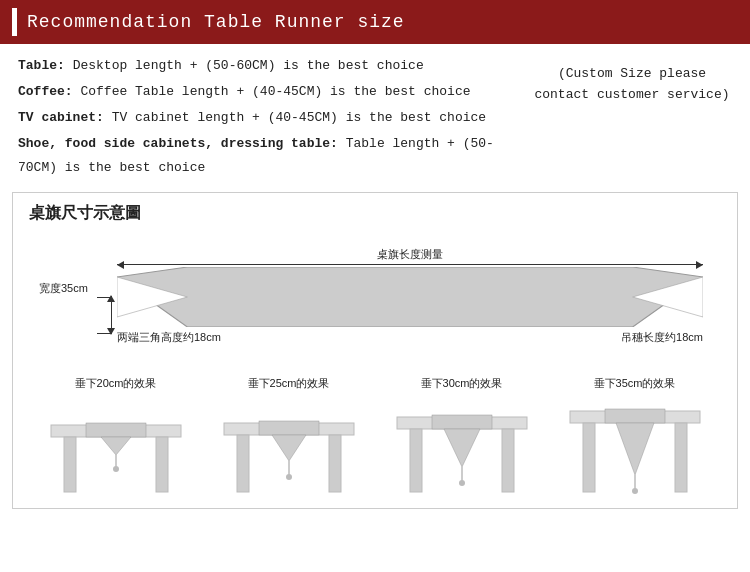 The image size is (750, 572). Describe the element at coordinates (42, 66) in the screenshot. I see `table-label: Table:` at that location.